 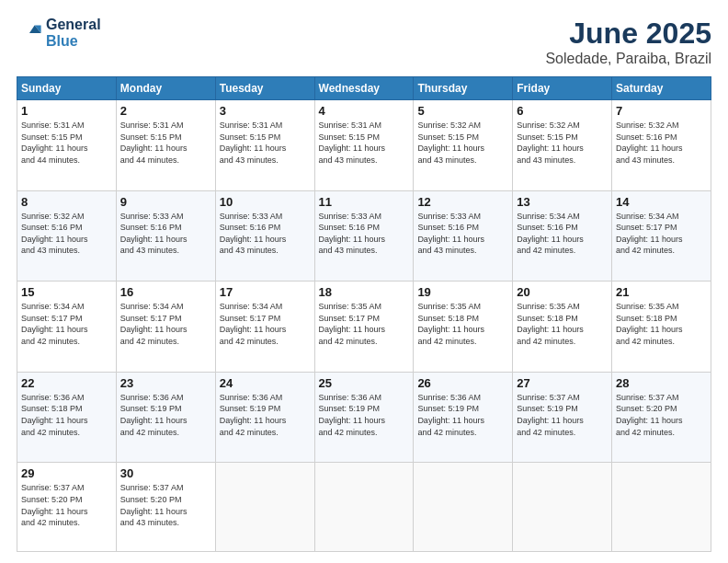 I want to click on table-row: 20Sunrise: 5:35 AMSunset: 5:18 PMDayligh…, so click(x=563, y=327).